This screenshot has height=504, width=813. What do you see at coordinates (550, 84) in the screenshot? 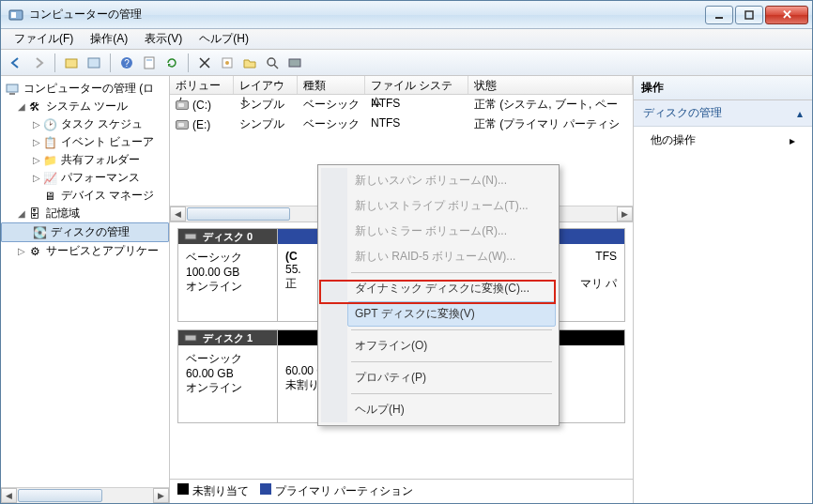
I see `col-status: 状態` at bounding box center [550, 84].